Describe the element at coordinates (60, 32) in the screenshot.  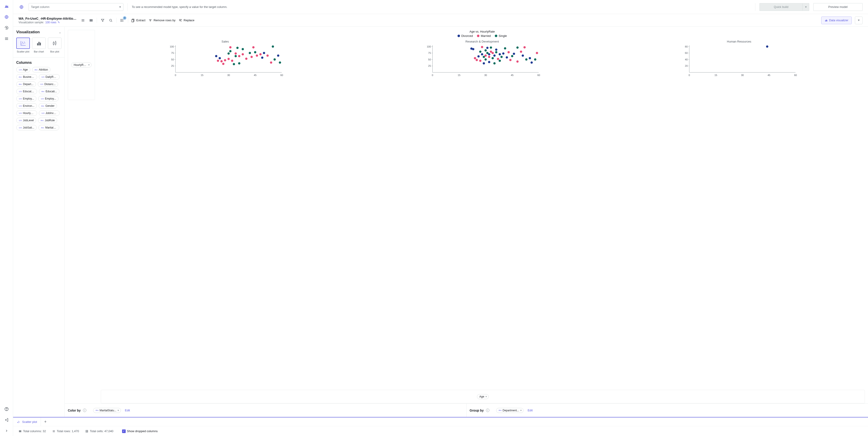
I see `chevron-down-icon: ⌄` at that location.